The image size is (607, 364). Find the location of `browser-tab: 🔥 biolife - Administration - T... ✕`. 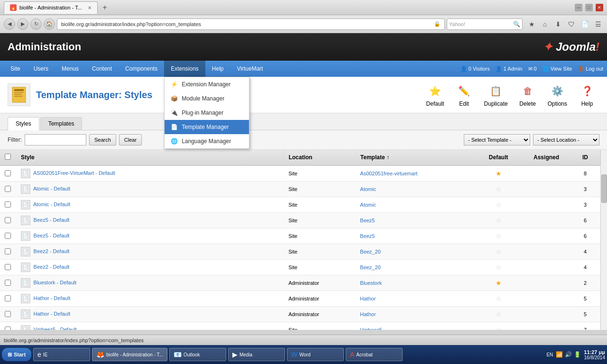

browser-tab: 🔥 biolife - Administration - T... ✕ is located at coordinates (51, 8).